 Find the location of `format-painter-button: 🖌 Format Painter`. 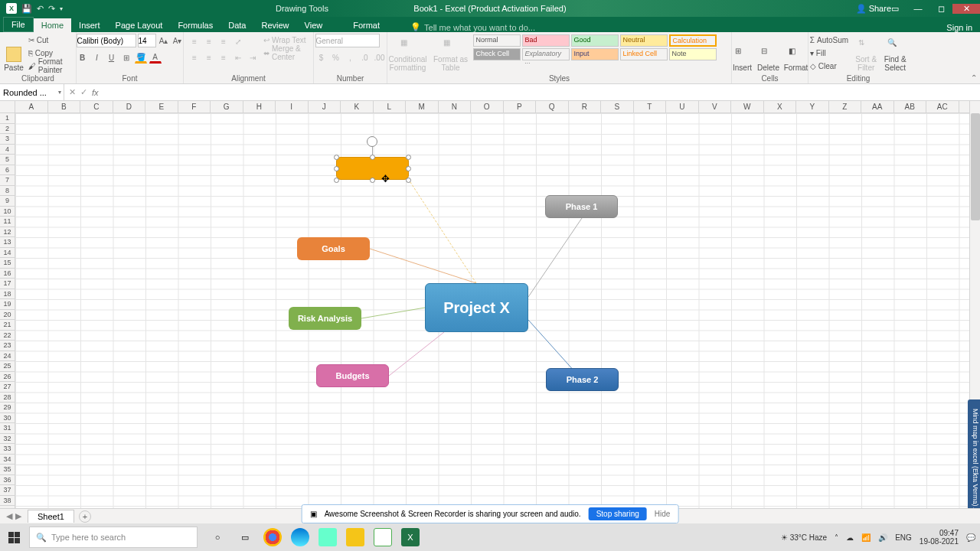

format-painter-button: 🖌 Format Painter is located at coordinates (49, 66).